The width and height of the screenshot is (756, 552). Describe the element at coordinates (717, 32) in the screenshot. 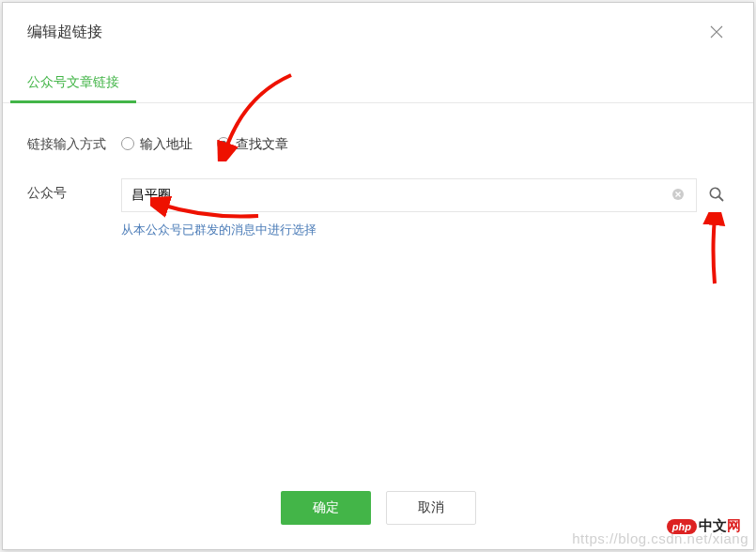

I see `close-icon` at that location.